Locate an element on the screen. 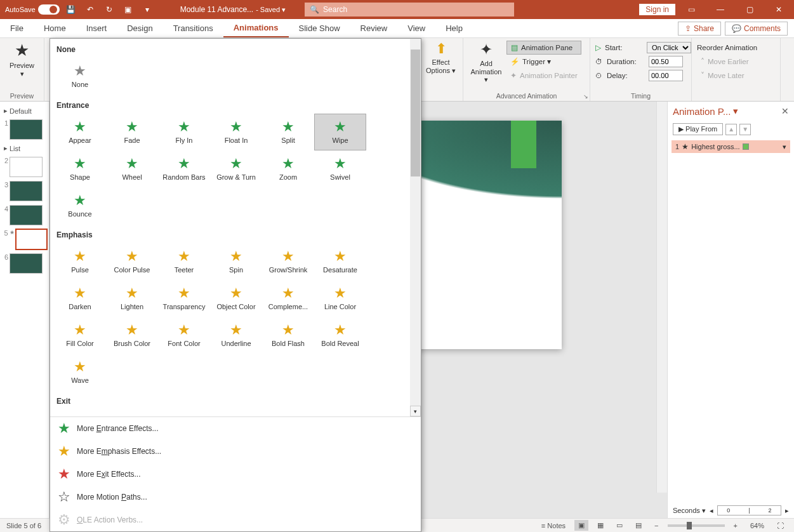 The height and width of the screenshot is (532, 794). thumb-5: 5★ is located at coordinates (24, 239).